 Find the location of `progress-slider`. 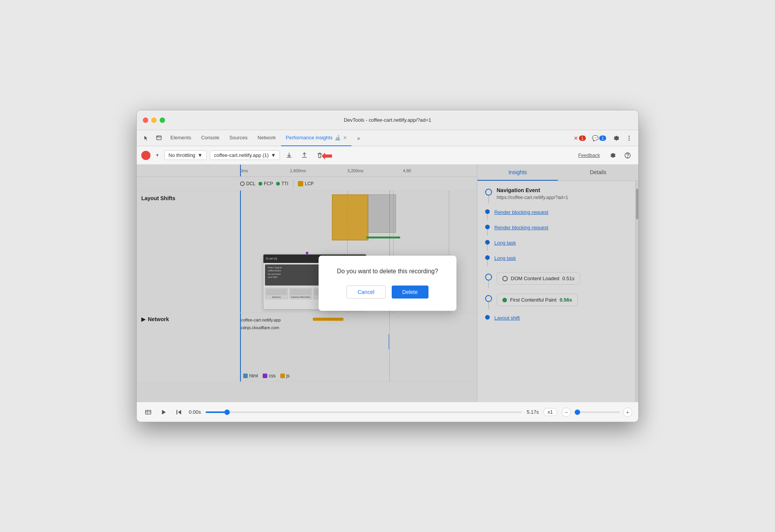

progress-slider is located at coordinates (364, 412).